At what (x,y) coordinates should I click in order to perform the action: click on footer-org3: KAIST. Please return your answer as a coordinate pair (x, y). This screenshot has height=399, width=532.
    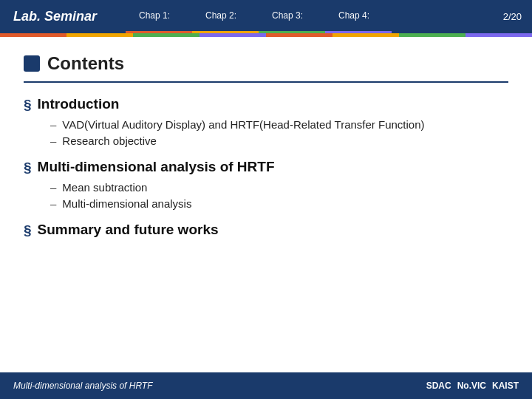
    Looking at the image, I should click on (505, 386).